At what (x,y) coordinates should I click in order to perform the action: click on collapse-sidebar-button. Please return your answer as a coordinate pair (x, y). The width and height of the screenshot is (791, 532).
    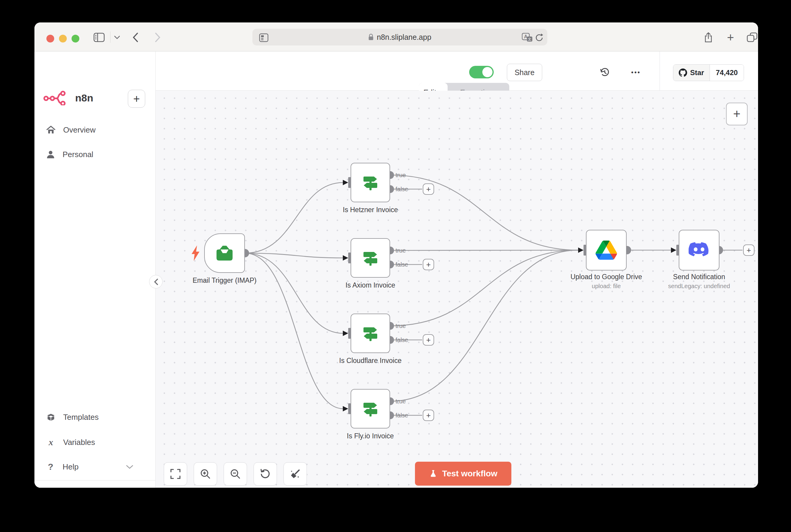
    Looking at the image, I should click on (156, 282).